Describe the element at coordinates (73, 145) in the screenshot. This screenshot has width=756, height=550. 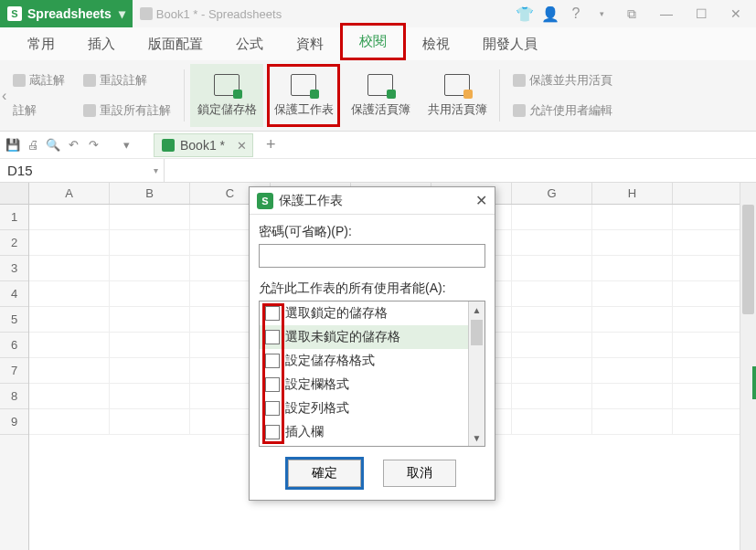
I see `undo-icon: ↶` at that location.